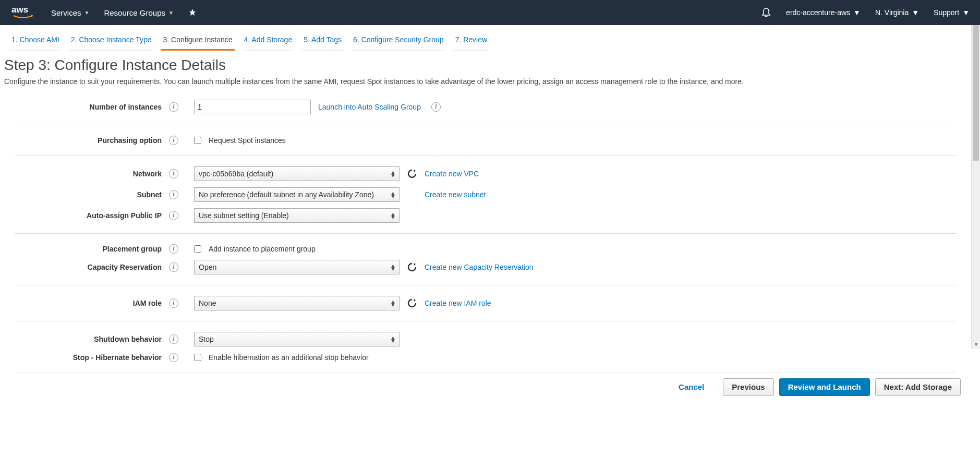  Describe the element at coordinates (486, 107) in the screenshot. I see `row-number-of-instances: Number of instances i Launch into Auto S…` at that location.